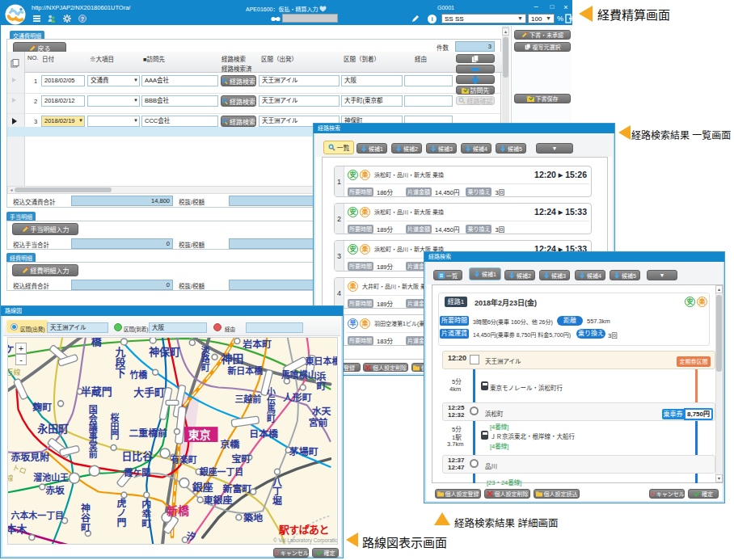 The height and width of the screenshot is (560, 734). I want to click on svg-text: 新富町, so click(238, 489).